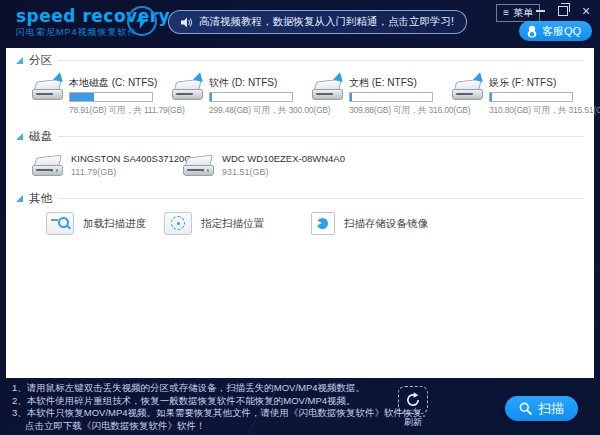  I want to click on disk-item-wdc: WDC WD10EZEX-08WN4A0 931.51(GB), so click(254, 164).